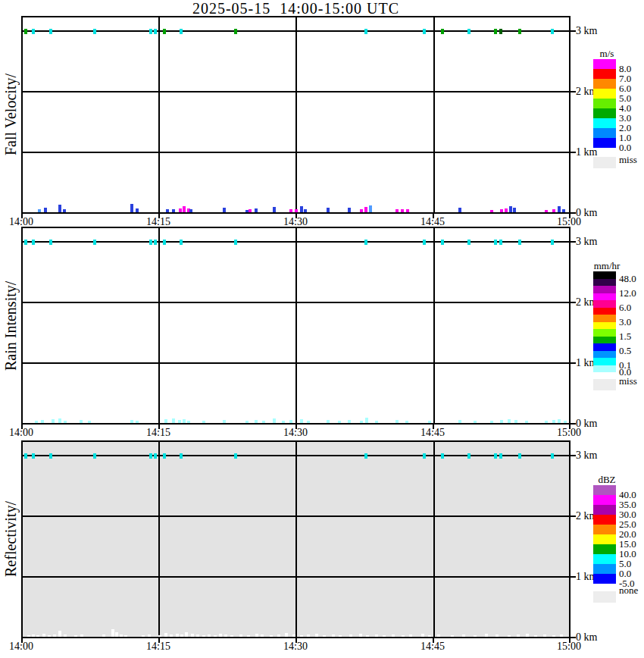 This screenshot has width=644, height=658. What do you see at coordinates (433, 432) in the screenshot?
I see `time-label: 14:45` at bounding box center [433, 432].